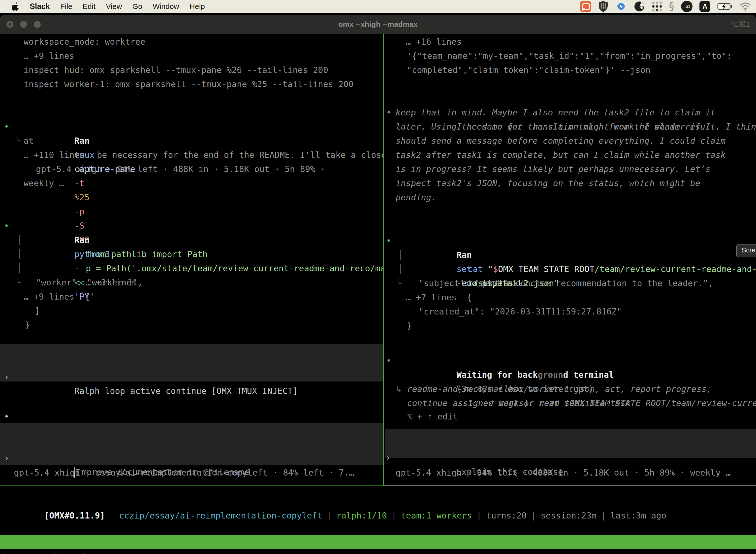 The width and height of the screenshot is (756, 554). What do you see at coordinates (75, 515) in the screenshot?
I see `omx-version-badge: [OMX#0.11.9]` at bounding box center [75, 515].